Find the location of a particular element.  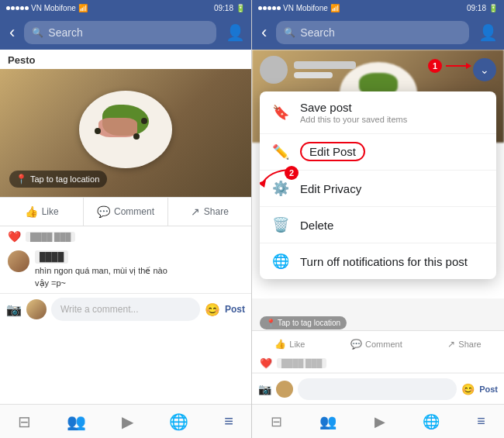

bg-post-btn: Post is located at coordinates (488, 389).